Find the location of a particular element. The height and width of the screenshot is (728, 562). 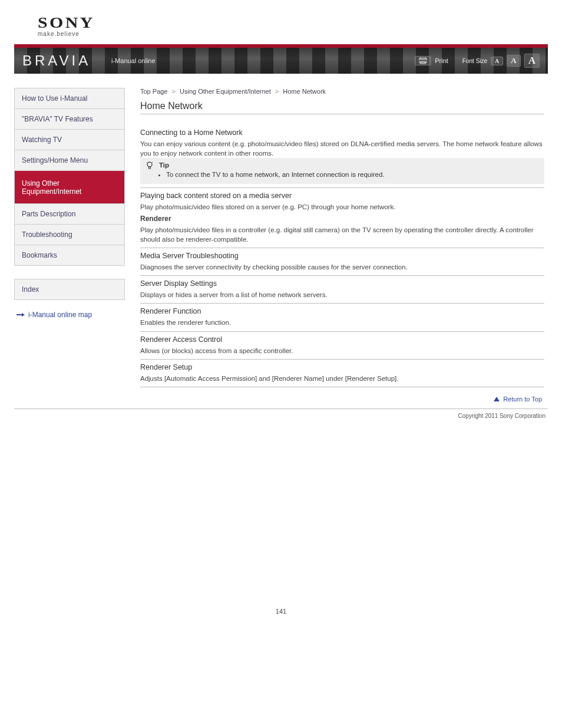

topic-item: Connecting to a Home Network You can enj… is located at coordinates (342, 157).